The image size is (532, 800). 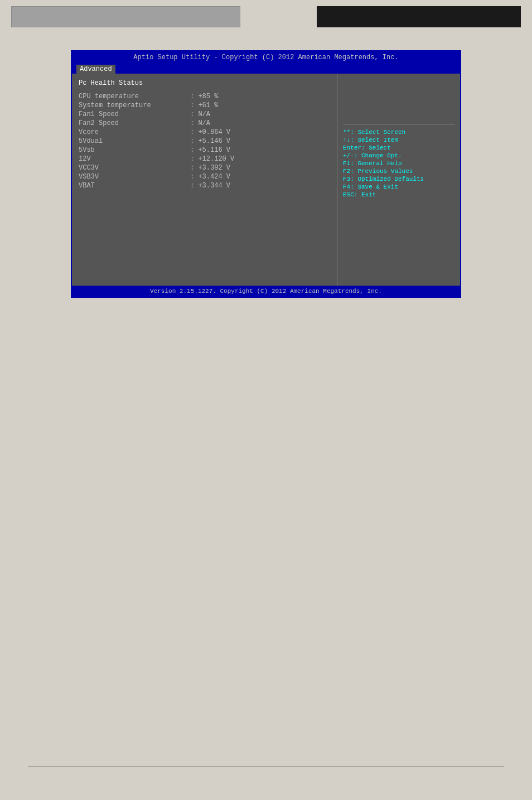 What do you see at coordinates (419, 17) in the screenshot?
I see `header-right-bar` at bounding box center [419, 17].